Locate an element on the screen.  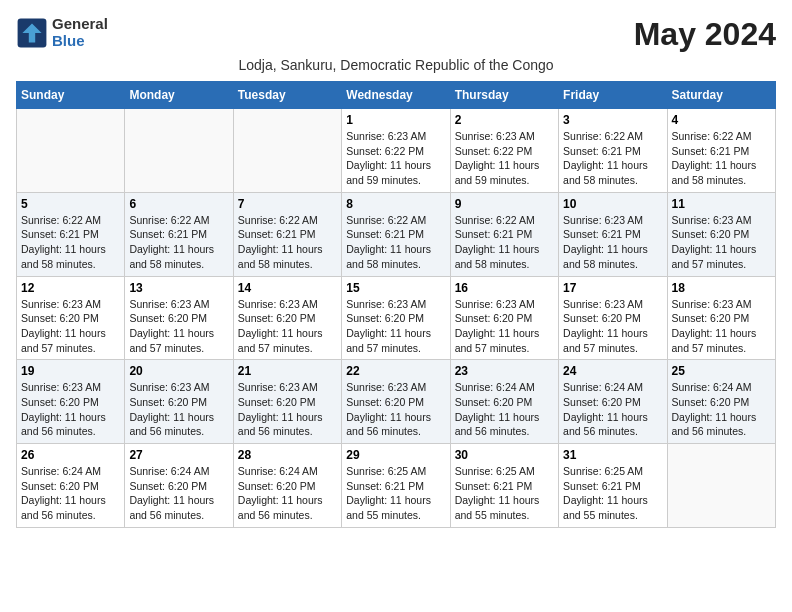
day-cell: 31Sunrise: 6:25 AM Sunset: 6:21 PM Dayli… is located at coordinates (613, 486).